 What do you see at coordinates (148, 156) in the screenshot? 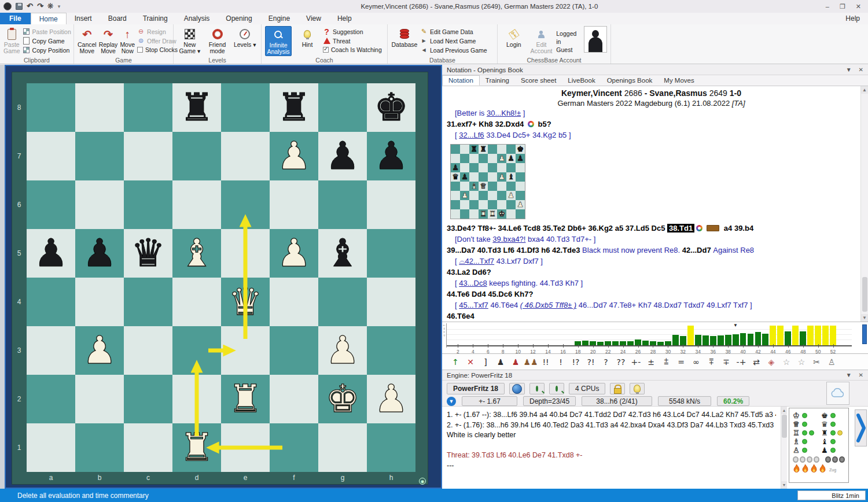
I see `board-square-c7` at bounding box center [148, 156].